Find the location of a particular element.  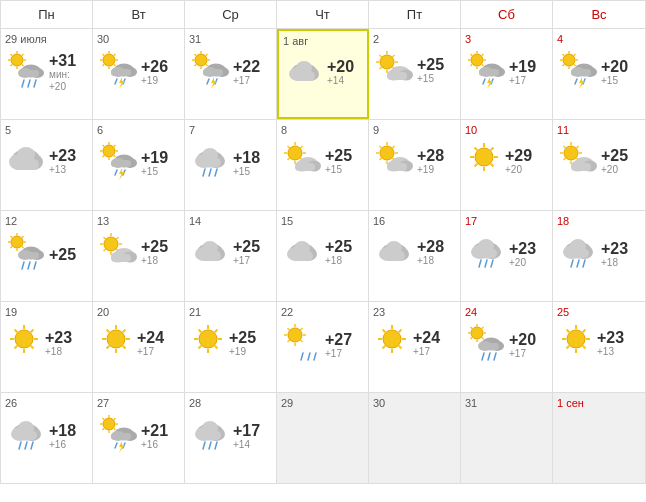

day-number: 30 is located at coordinates (103, 40).